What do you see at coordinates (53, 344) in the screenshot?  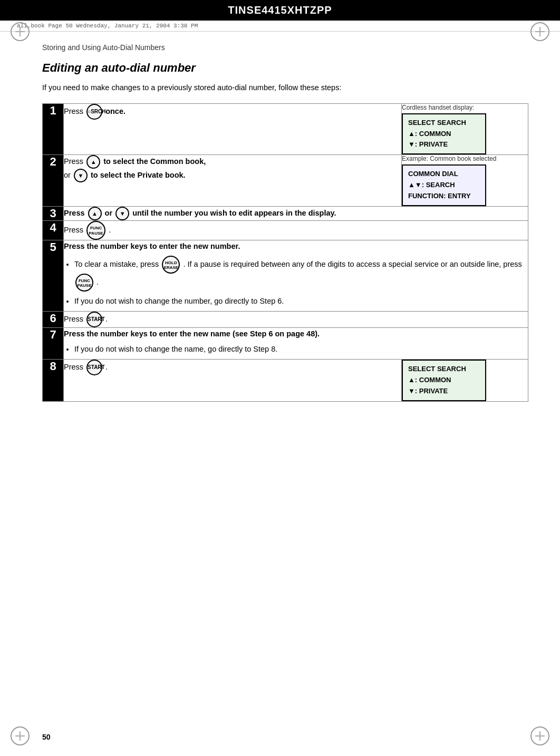 I see `step-7-number: 7` at bounding box center [53, 344].